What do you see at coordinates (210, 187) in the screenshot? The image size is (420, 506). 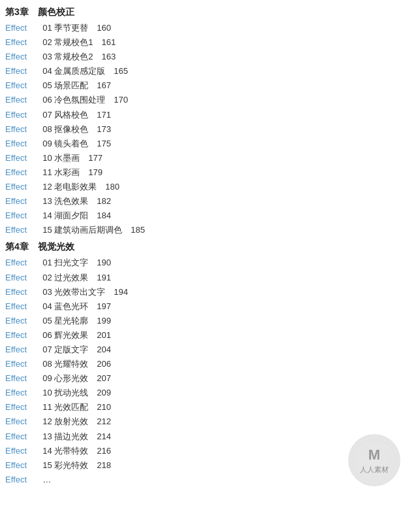 I see `list-item: Effect 12 老电影效果 180` at bounding box center [210, 187].